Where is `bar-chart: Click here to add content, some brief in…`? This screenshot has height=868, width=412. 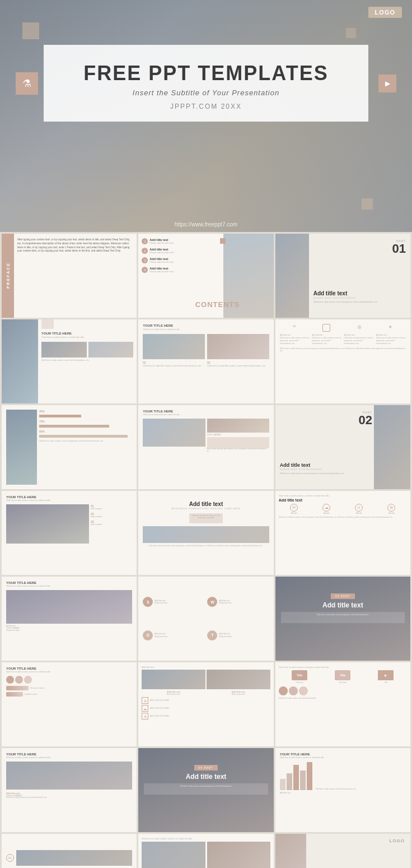
bar-chart: Click here to add content, some brief in… is located at coordinates (343, 776).